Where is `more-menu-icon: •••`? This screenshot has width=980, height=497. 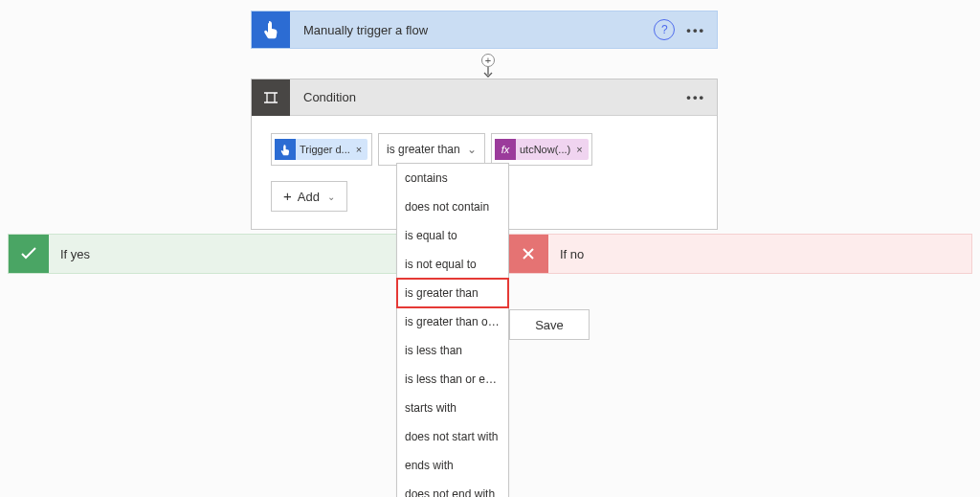
more-menu-icon: ••• is located at coordinates (696, 31).